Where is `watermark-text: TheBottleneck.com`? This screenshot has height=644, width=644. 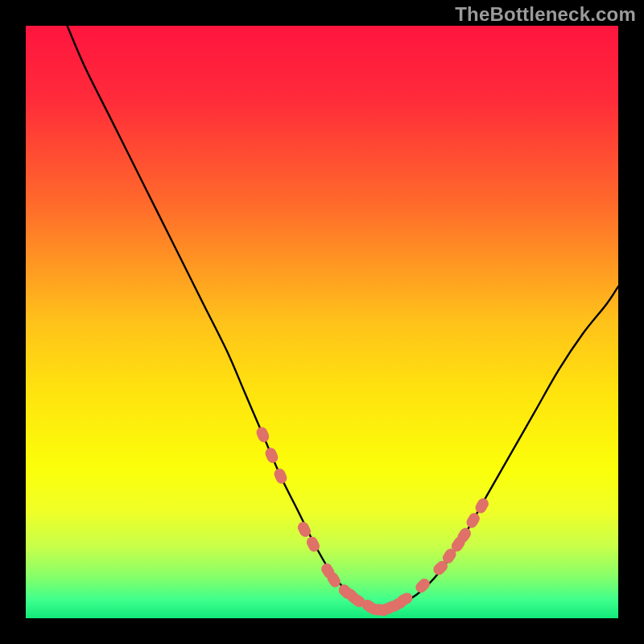
watermark-text: TheBottleneck.com is located at coordinates (546, 14).